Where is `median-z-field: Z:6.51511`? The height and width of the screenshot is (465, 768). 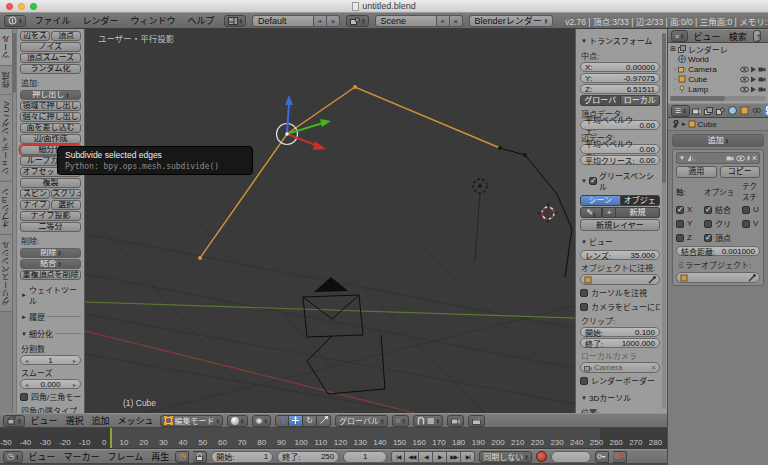
median-z-field: Z:6.51511 is located at coordinates (620, 89).